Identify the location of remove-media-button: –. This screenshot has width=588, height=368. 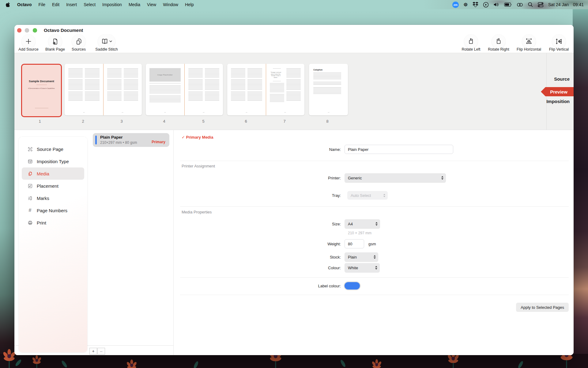
(101, 351).